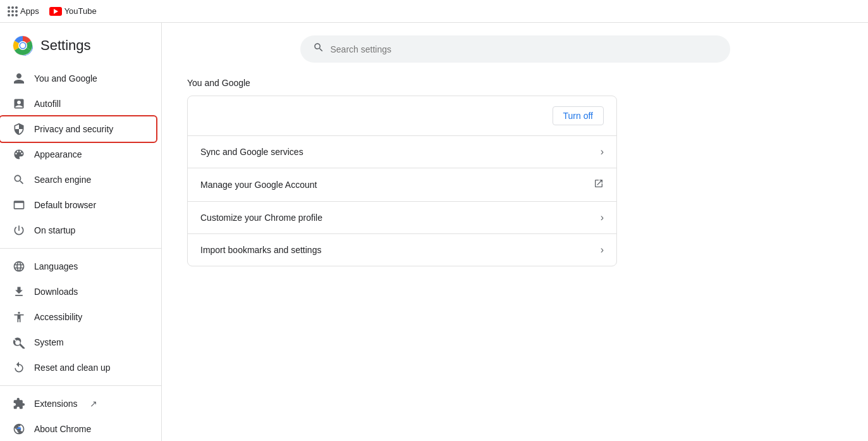  I want to click on card-row-label: Manage your Google Account, so click(259, 185).